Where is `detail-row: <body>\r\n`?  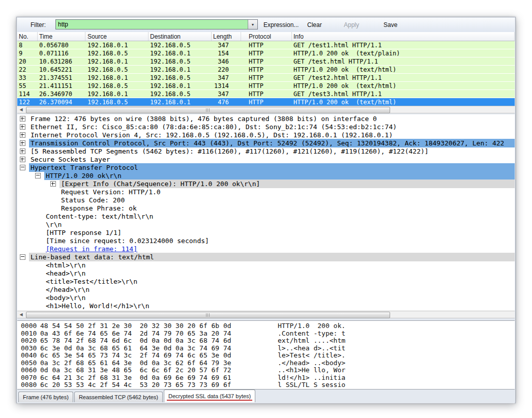 detail-row: <body>\r\n is located at coordinates (266, 297).